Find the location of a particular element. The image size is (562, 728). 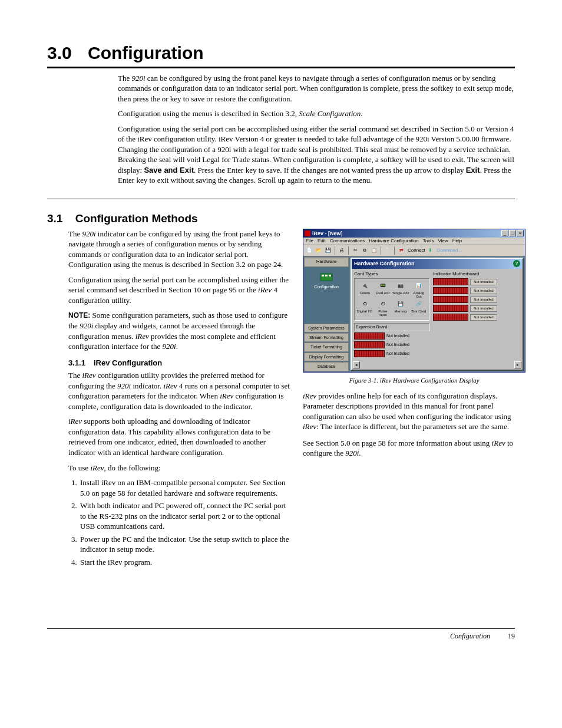

mb-slot-3: Not Installed is located at coordinates (477, 299).